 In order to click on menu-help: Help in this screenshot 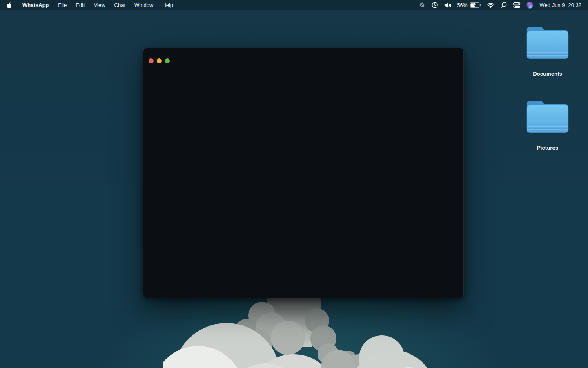, I will do `click(167, 5)`.